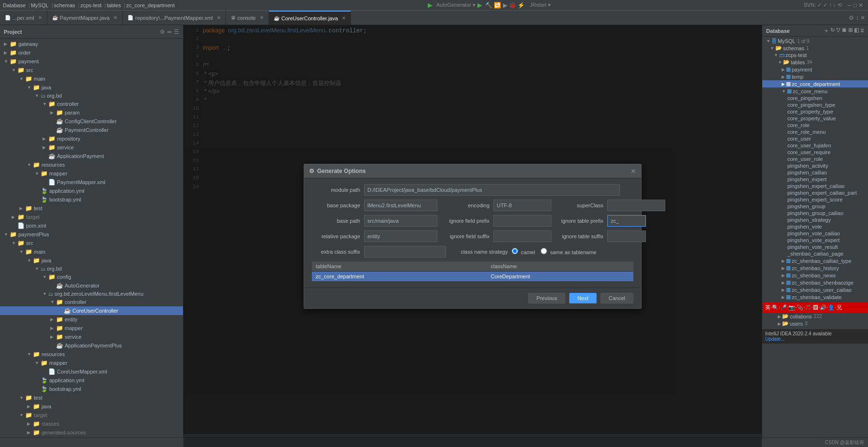 This screenshot has height=447, width=868. I want to click on tree-pp-classes: ▶ 📁 classes, so click(92, 424).